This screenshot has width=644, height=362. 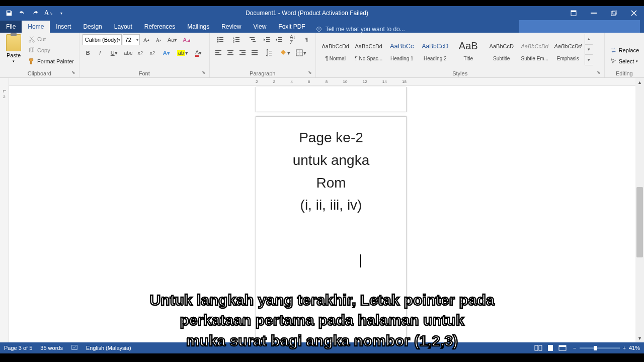 I want to click on paste-button: Paste ▾, so click(x=14, y=52).